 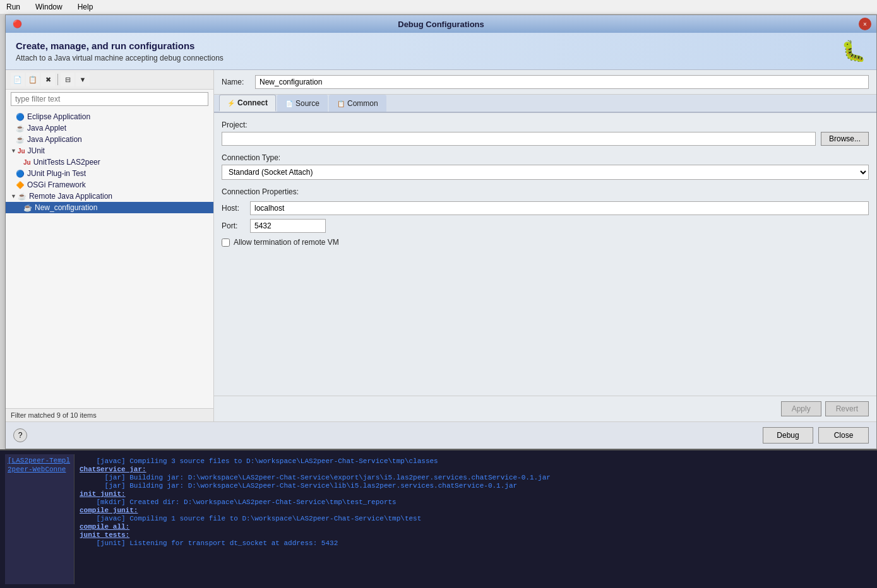 I want to click on console-line-4: [jar] Building jar: D:\workspace\LAS2pee…, so click(x=474, y=486).